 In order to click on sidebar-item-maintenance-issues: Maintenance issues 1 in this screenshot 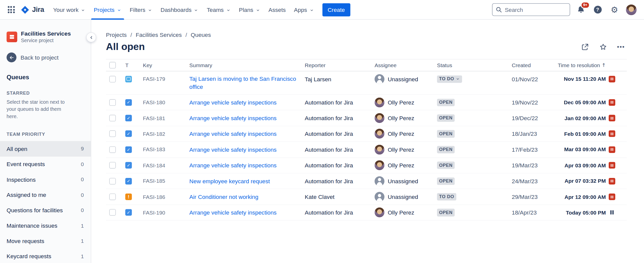, I will do `click(46, 226)`.